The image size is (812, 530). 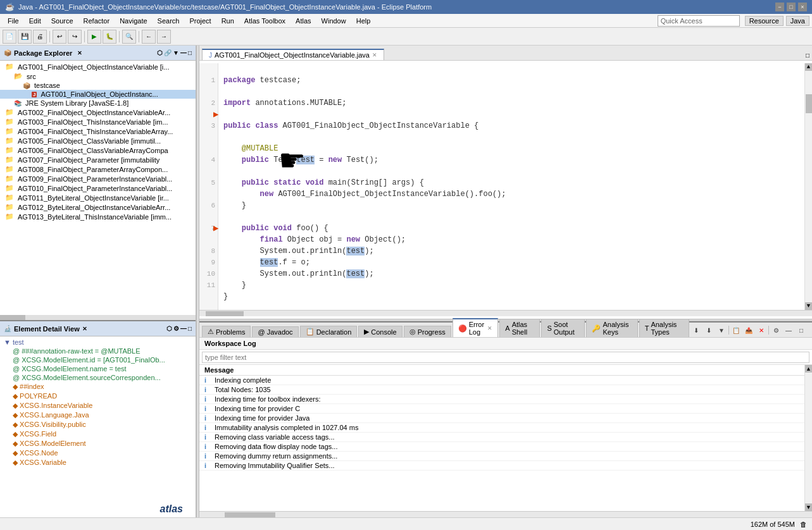 What do you see at coordinates (380, 331) in the screenshot?
I see `tab-console: ▶ Console` at bounding box center [380, 331].